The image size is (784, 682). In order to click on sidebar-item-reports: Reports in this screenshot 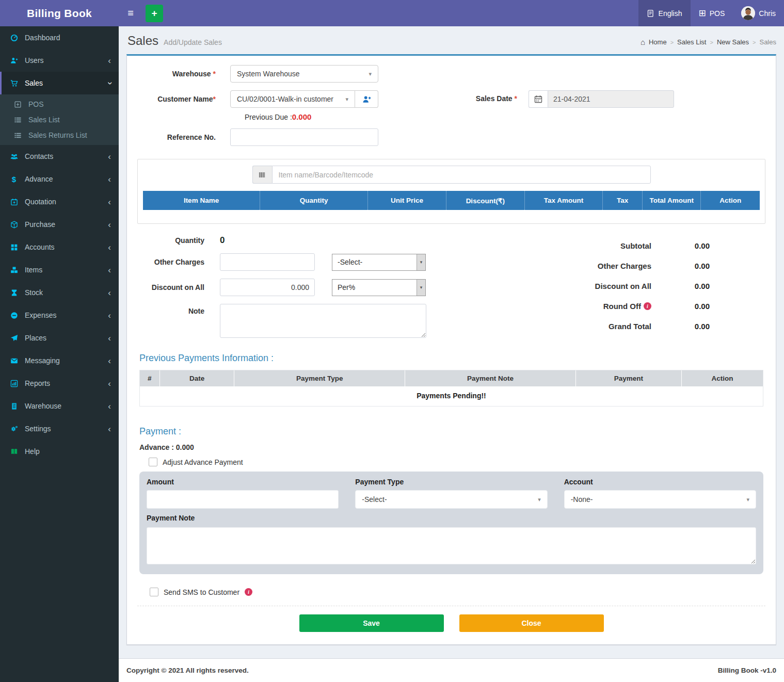, I will do `click(59, 383)`.